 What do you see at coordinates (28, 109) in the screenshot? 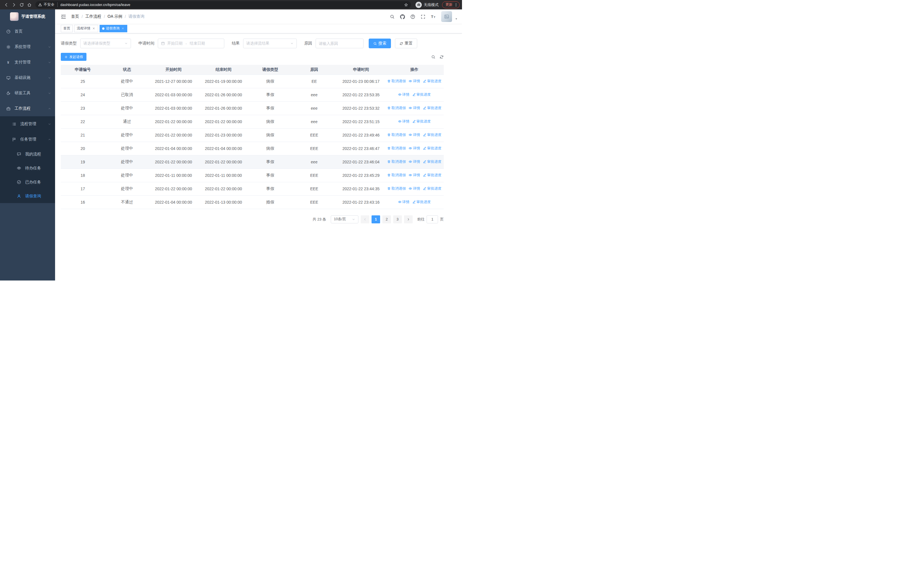
I see `sidebar-item-workflow: 工作流程` at bounding box center [28, 109].